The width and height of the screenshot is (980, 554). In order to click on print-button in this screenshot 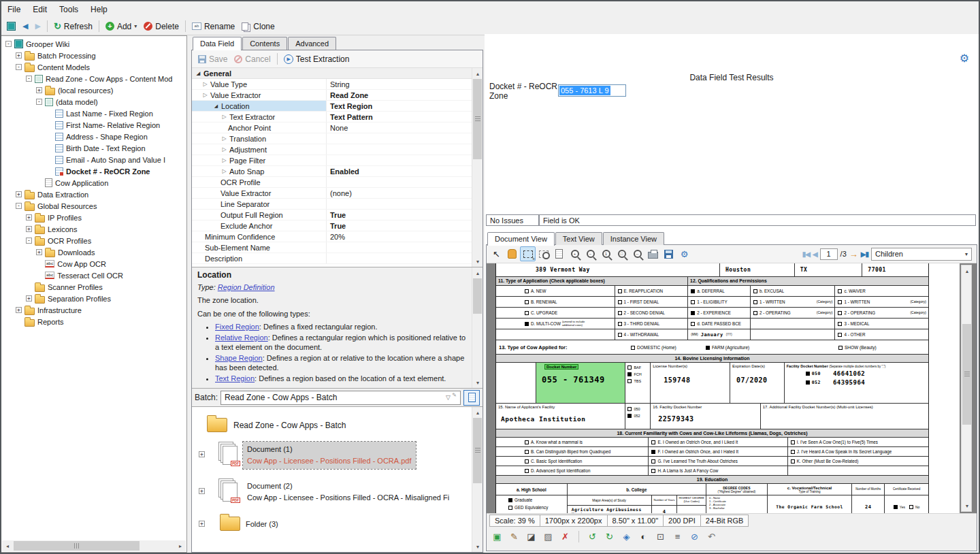, I will do `click(653, 254)`.